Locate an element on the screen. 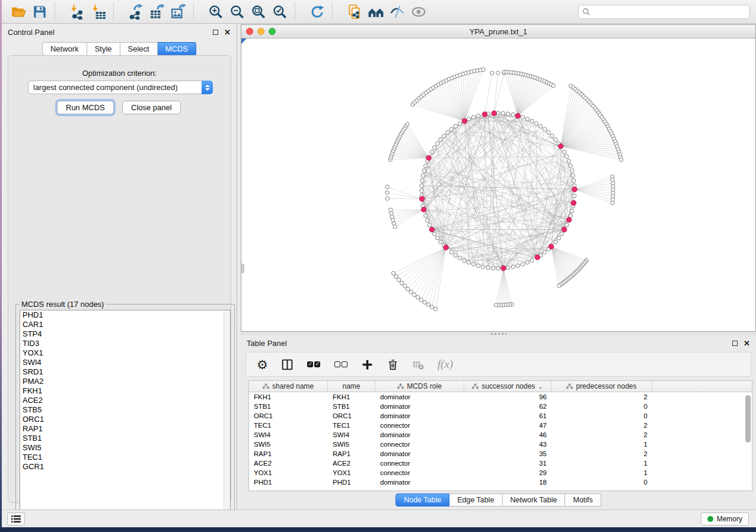 The height and width of the screenshot is (532, 756). export-network-icon is located at coordinates (136, 12).